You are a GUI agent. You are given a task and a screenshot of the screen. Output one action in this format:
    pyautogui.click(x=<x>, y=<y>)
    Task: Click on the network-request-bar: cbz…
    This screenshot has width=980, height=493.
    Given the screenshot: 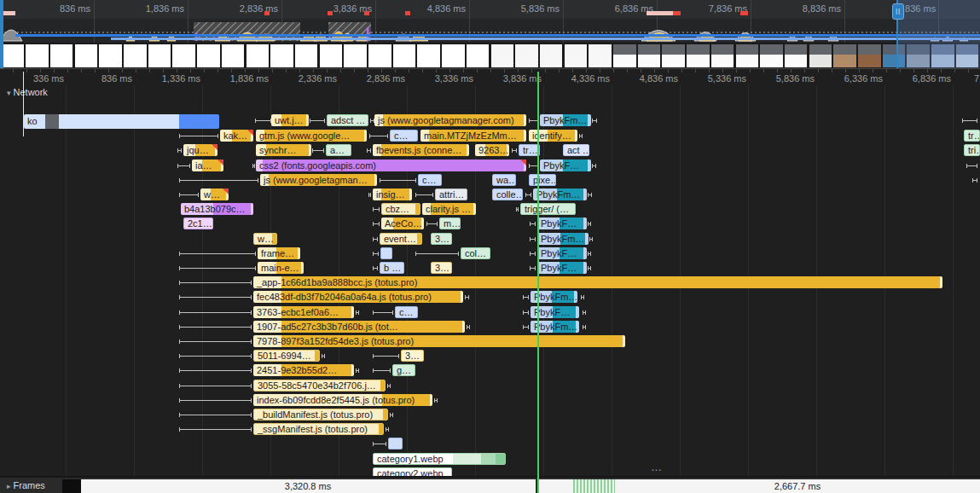 What is the action you would take?
    pyautogui.click(x=401, y=209)
    